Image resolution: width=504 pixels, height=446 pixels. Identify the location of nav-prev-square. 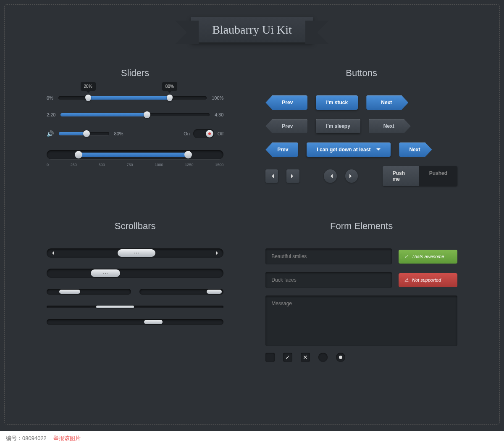
(272, 176).